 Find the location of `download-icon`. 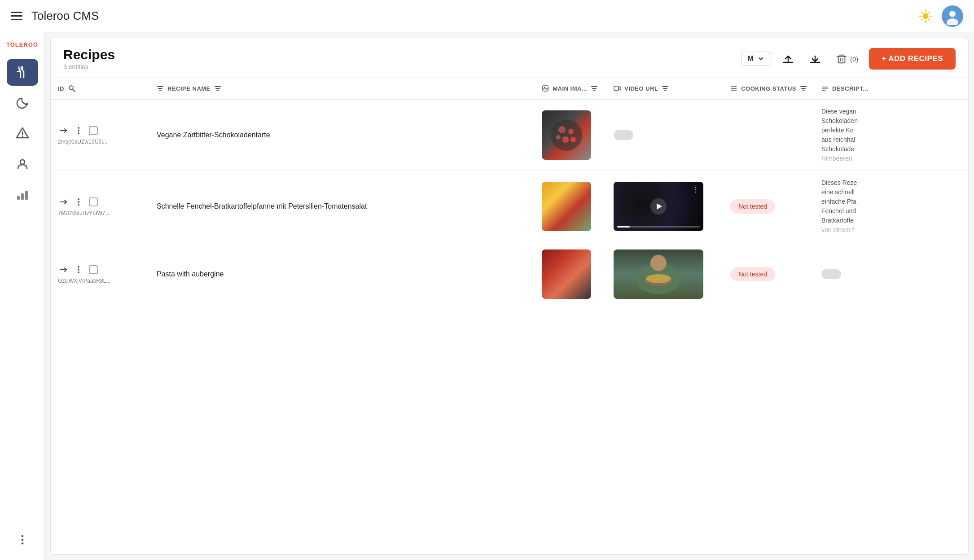

download-icon is located at coordinates (815, 59).